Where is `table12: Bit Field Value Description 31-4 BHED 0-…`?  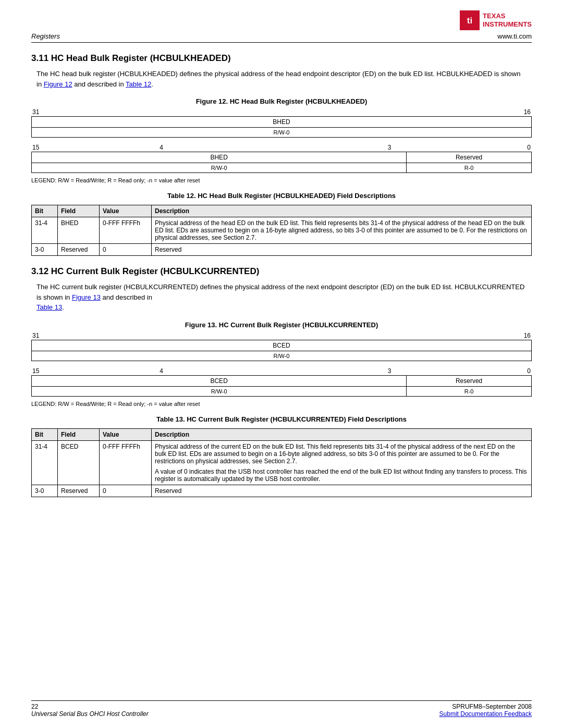
table12: Bit Field Value Description 31-4 BHED 0-… is located at coordinates (282, 230).